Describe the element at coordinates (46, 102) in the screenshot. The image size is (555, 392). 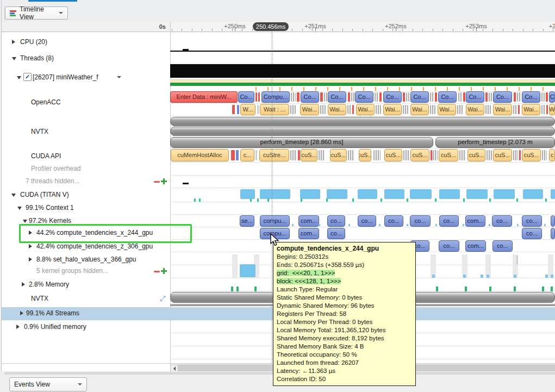
I see `sidebar-item-label: OpenACC` at that location.